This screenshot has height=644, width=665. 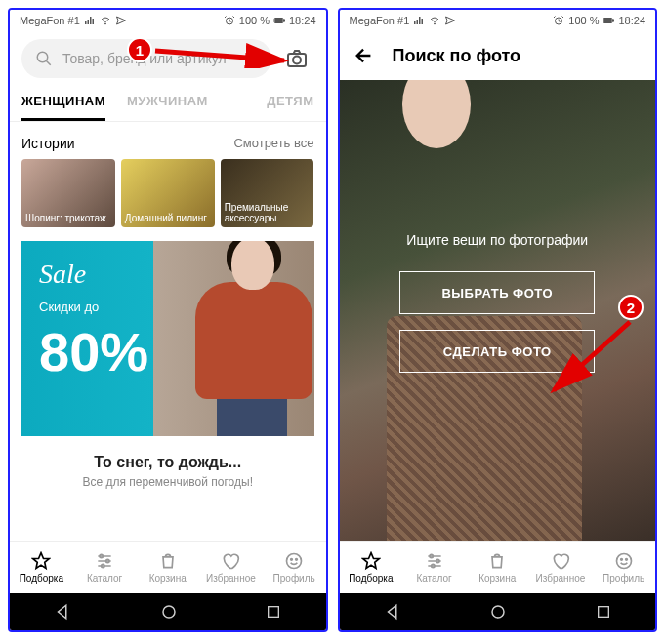 What do you see at coordinates (631, 307) in the screenshot?
I see `annotation-badge-2: 2` at bounding box center [631, 307].